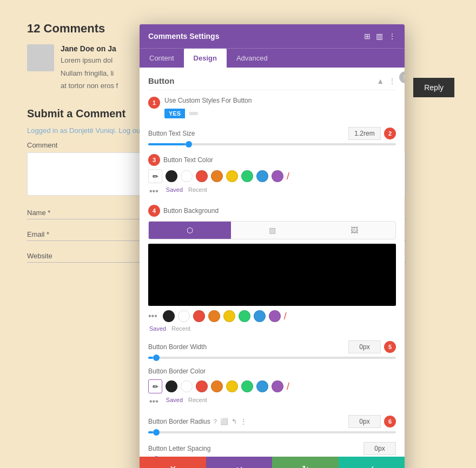 This screenshot has width=476, height=468. Describe the element at coordinates (234, 422) in the screenshot. I see `link-icon: ↰` at that location.